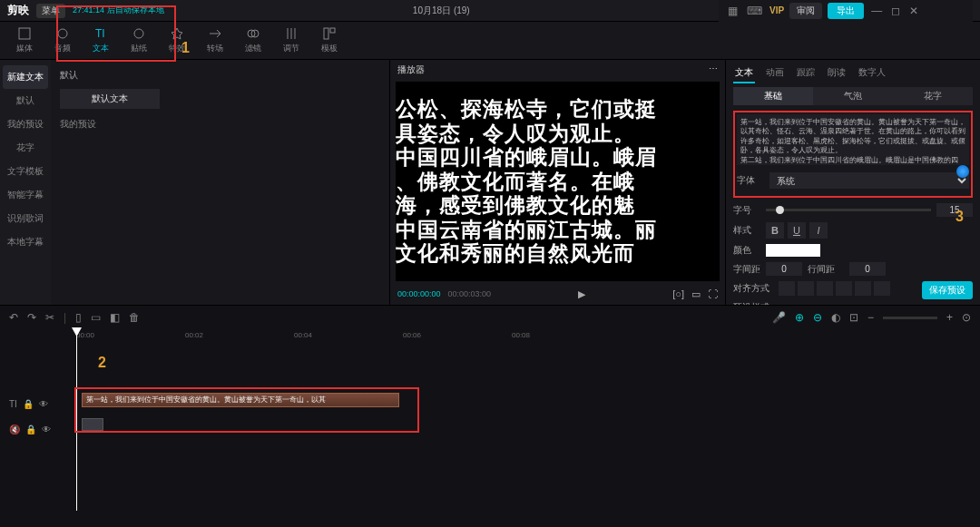  I want to click on preview-text-line: 具姿态，令人叹为观止。, so click(557, 133).